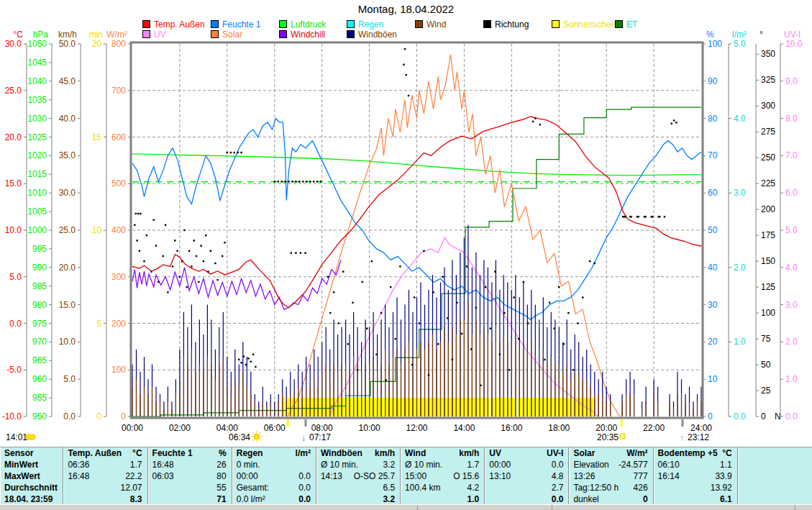  Describe the element at coordinates (20, 437) in the screenshot. I see `marker-moon-time: 14:01` at that location.